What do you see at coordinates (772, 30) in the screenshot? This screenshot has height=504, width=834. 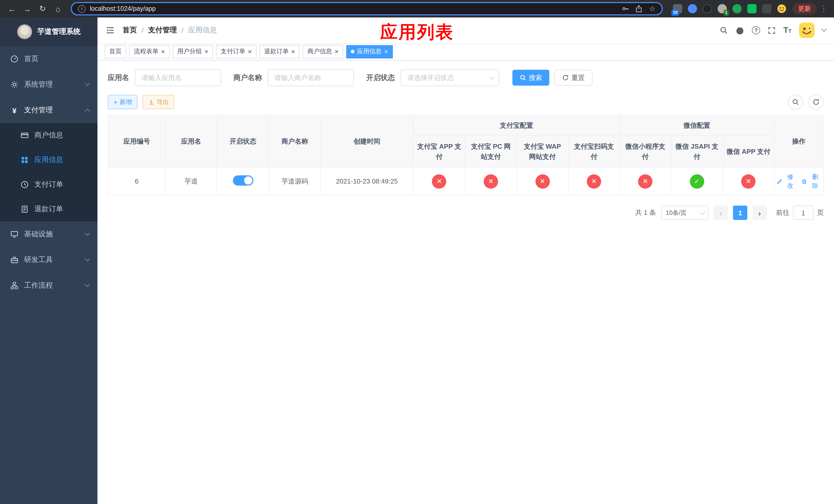 I see `fullscreen-icon` at bounding box center [772, 30].